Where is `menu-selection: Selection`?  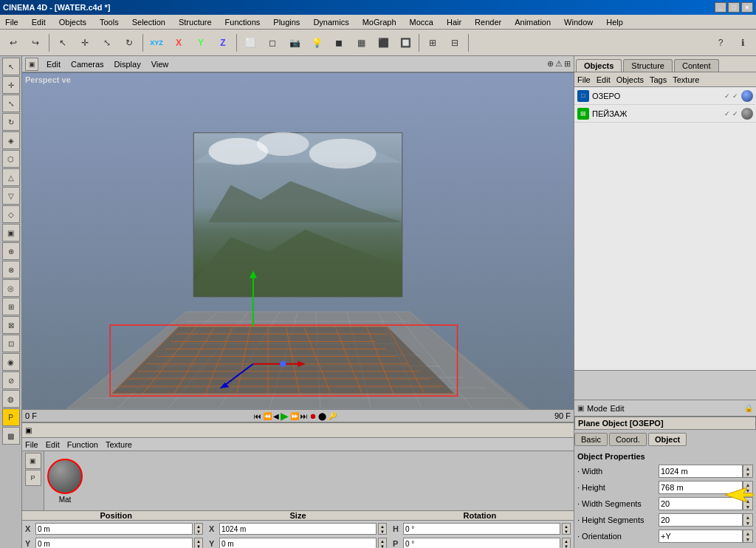 menu-selection: Selection is located at coordinates (149, 22).